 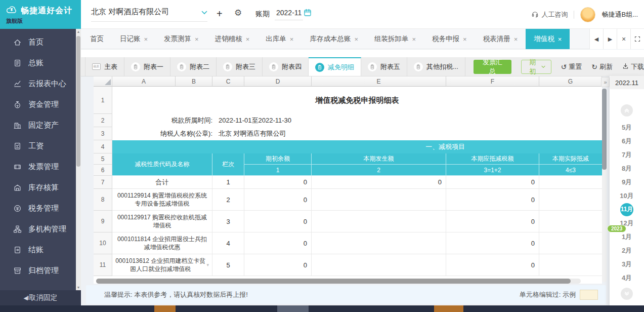 What do you see at coordinates (633, 67) in the screenshot?
I see `download-button: 下载` at bounding box center [633, 67].